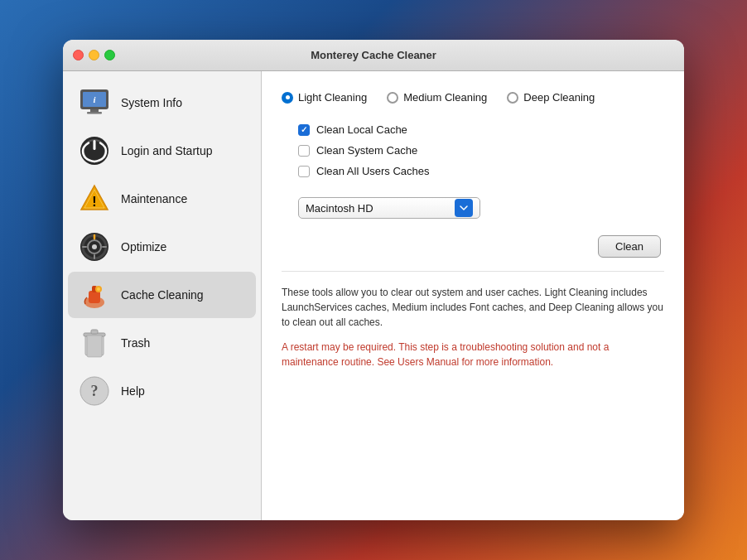  I want to click on radio-light-label: Light Cleaning, so click(333, 98).